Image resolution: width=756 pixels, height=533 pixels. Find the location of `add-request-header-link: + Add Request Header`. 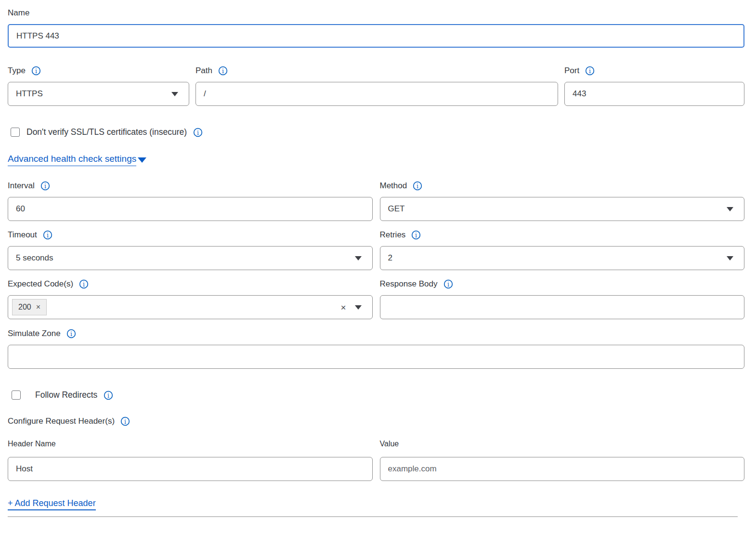

add-request-header-link: + Add Request Header is located at coordinates (52, 505).